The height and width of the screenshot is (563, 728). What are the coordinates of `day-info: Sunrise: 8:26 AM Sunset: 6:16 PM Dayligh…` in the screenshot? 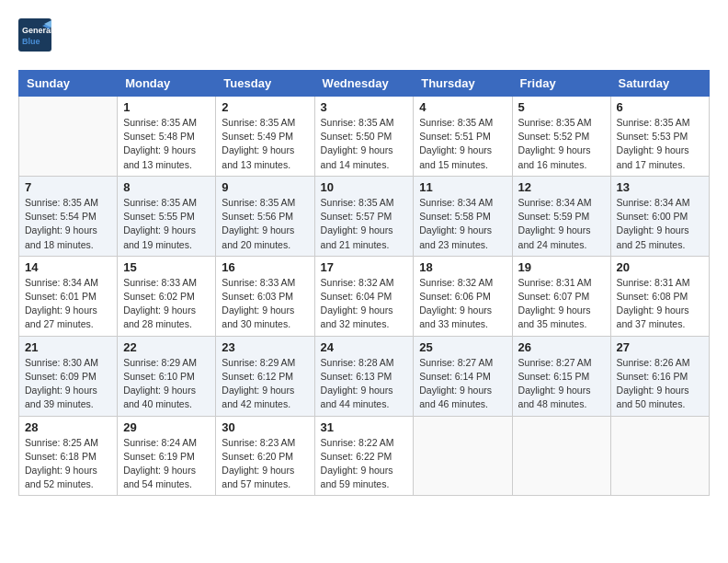 It's located at (660, 385).